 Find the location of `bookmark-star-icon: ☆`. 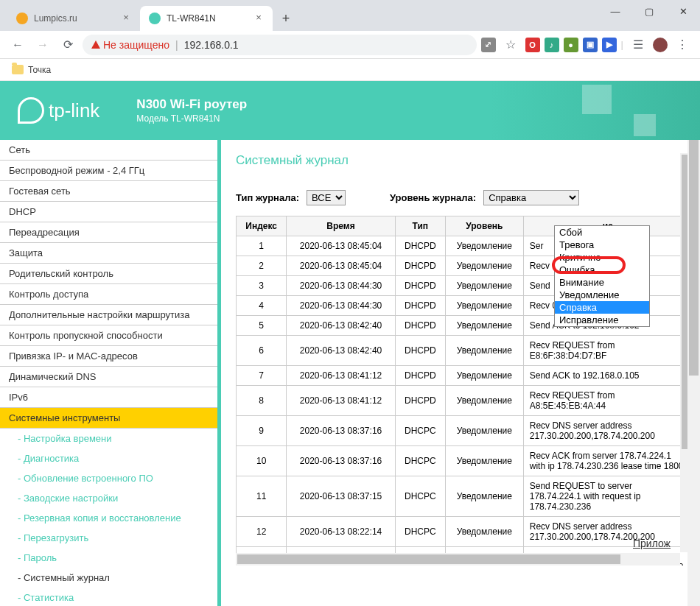

bookmark-star-icon: ☆ is located at coordinates (511, 45).